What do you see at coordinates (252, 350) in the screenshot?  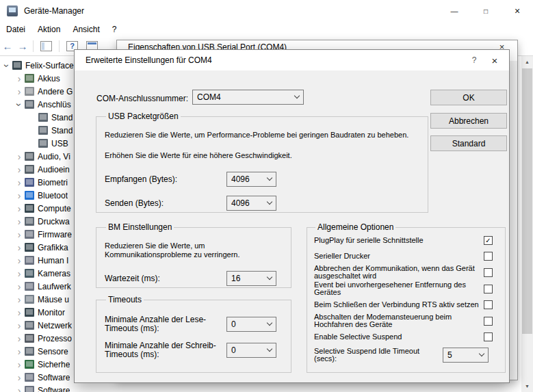 I see `write-timeout-select: 0` at bounding box center [252, 350].